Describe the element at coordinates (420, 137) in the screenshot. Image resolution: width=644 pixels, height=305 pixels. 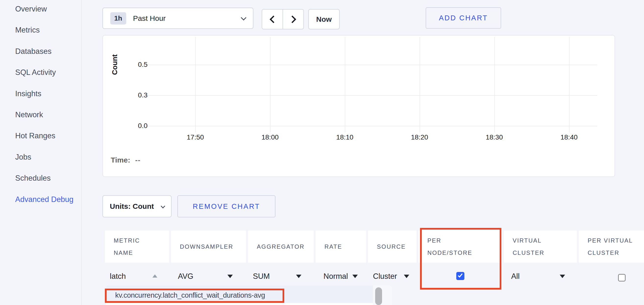
I see `x-tick-label: 18:20` at that location.